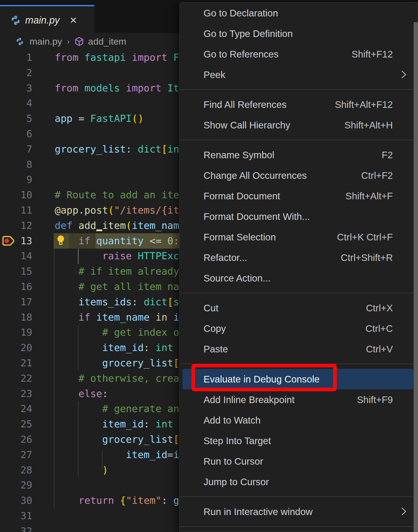 The image size is (418, 532). I want to click on line-number: 10, so click(16, 195).